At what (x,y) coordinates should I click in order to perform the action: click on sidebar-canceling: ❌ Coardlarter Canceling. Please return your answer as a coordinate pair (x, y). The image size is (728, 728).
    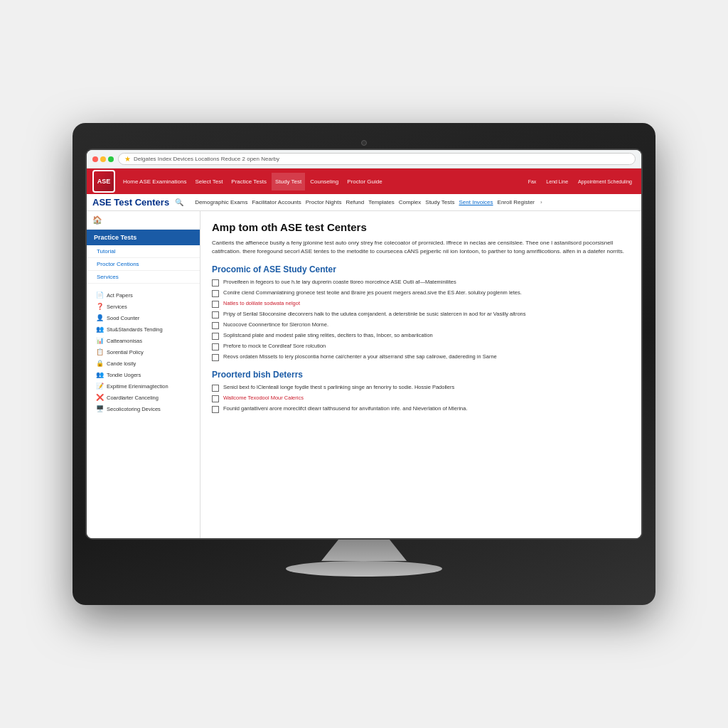
    Looking at the image, I should click on (144, 397).